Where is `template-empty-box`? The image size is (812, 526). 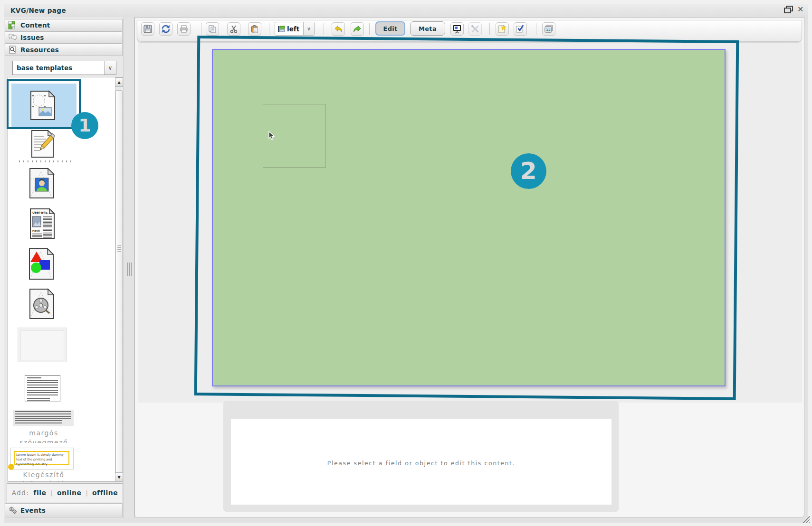 template-empty-box is located at coordinates (42, 345).